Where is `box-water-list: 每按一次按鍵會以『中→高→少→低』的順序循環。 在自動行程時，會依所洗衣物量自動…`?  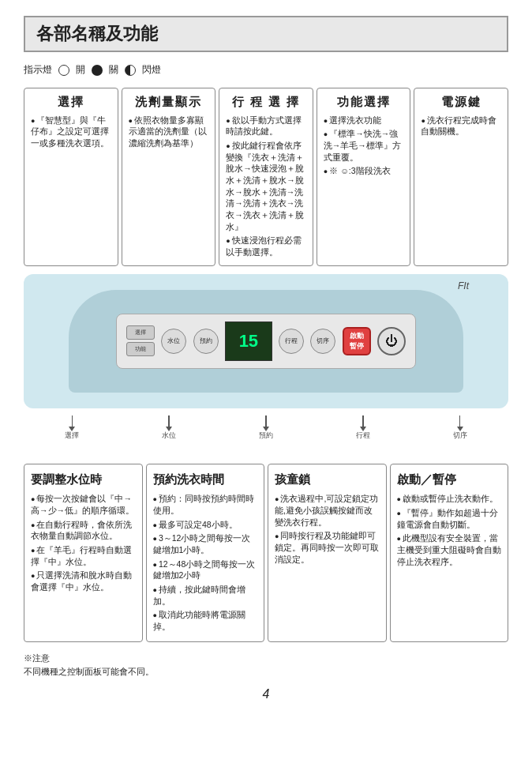
box-water-list: 每按一次按鍵會以『中→高→少→低』的順序循環。 在自動行程時，會依所洗衣物量自動… is located at coordinates (84, 543).